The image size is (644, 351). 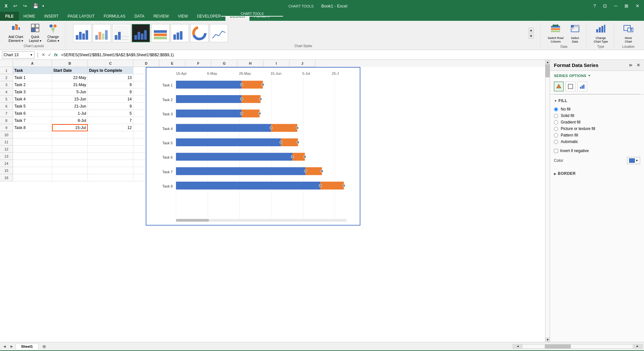 What do you see at coordinates (570, 76) in the screenshot?
I see `series-options-tab: SERIES OPTIONS` at bounding box center [570, 76].